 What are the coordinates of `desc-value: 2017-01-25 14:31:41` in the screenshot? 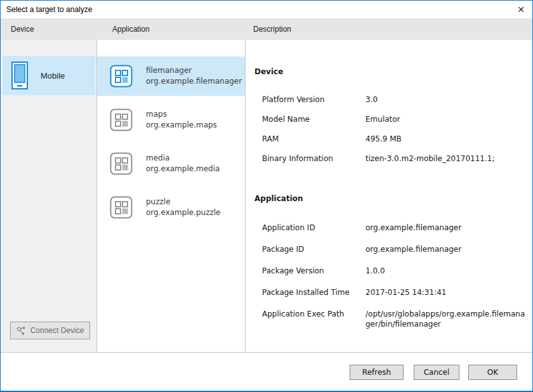 It's located at (445, 292).